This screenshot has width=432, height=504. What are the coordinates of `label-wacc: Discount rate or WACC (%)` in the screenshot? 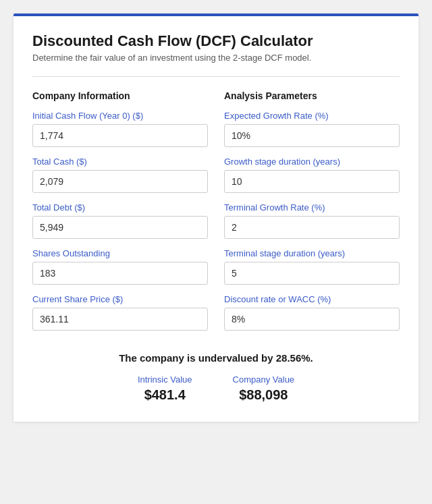 It's located at (312, 300).